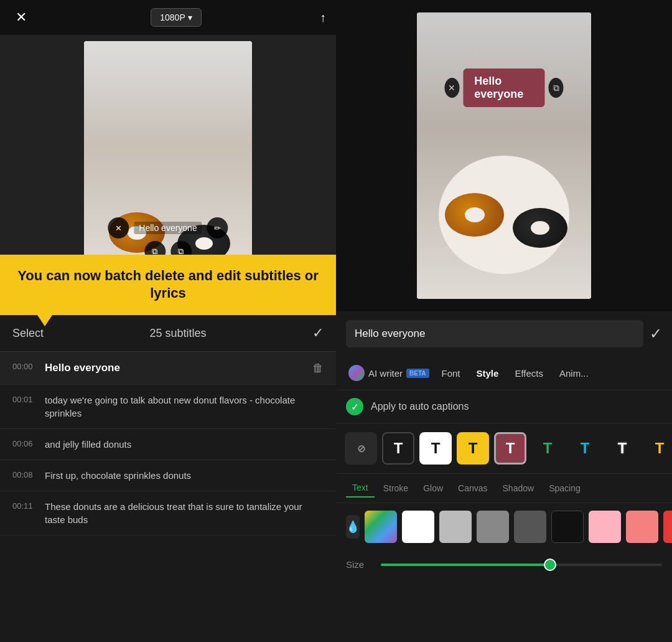 The width and height of the screenshot is (672, 642). What do you see at coordinates (574, 374) in the screenshot?
I see `tab-animate: Anim...` at bounding box center [574, 374].